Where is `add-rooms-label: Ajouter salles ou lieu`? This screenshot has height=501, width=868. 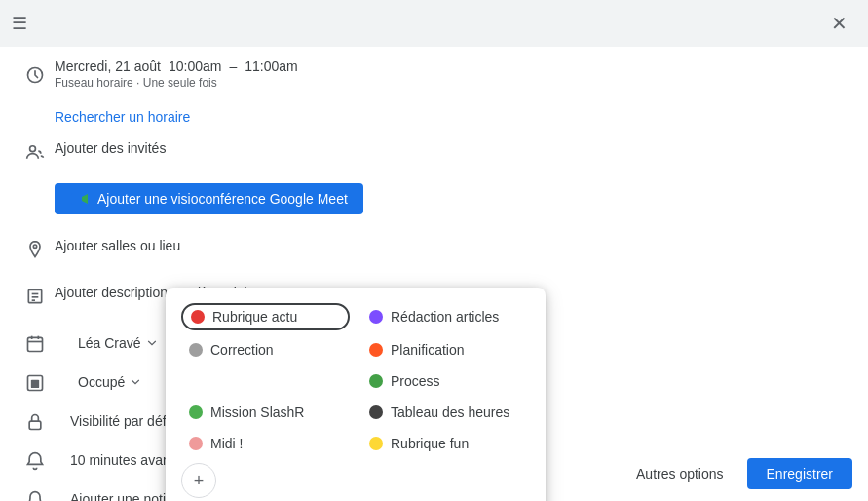 add-rooms-label: Ajouter salles ou lieu is located at coordinates (454, 246).